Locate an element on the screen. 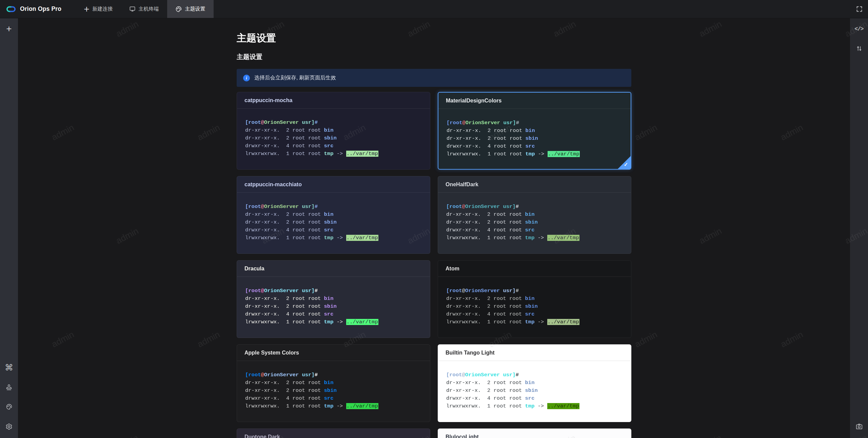  header-tab-1: 主机终端 is located at coordinates (144, 9).